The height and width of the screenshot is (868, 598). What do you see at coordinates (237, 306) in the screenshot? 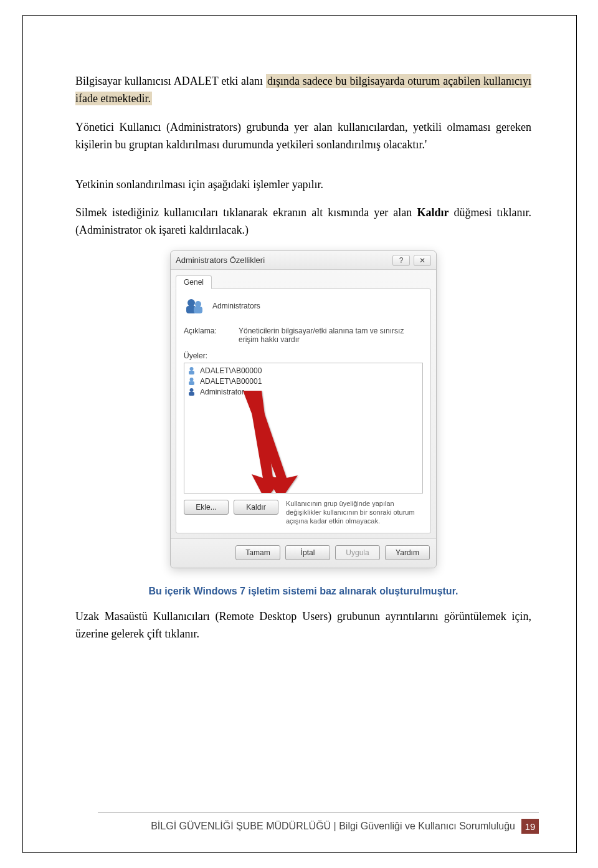
I see `group-name: Administrators` at bounding box center [237, 306].